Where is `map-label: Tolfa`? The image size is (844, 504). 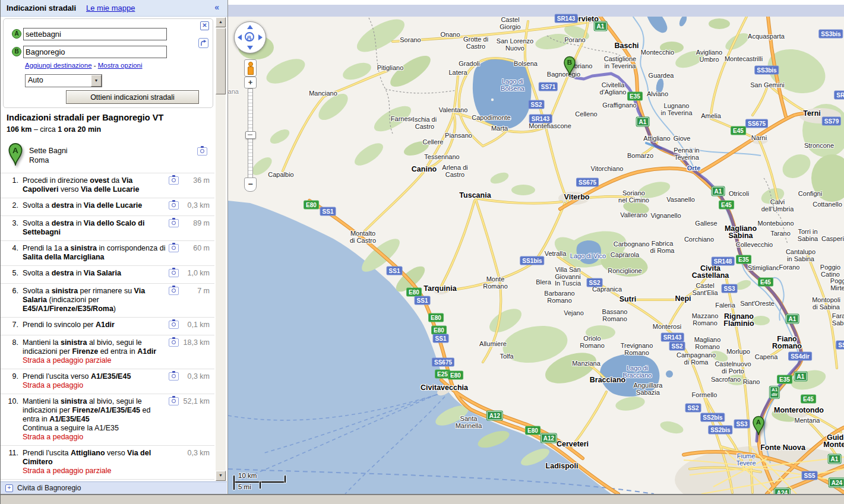 map-label: Tolfa is located at coordinates (506, 357).